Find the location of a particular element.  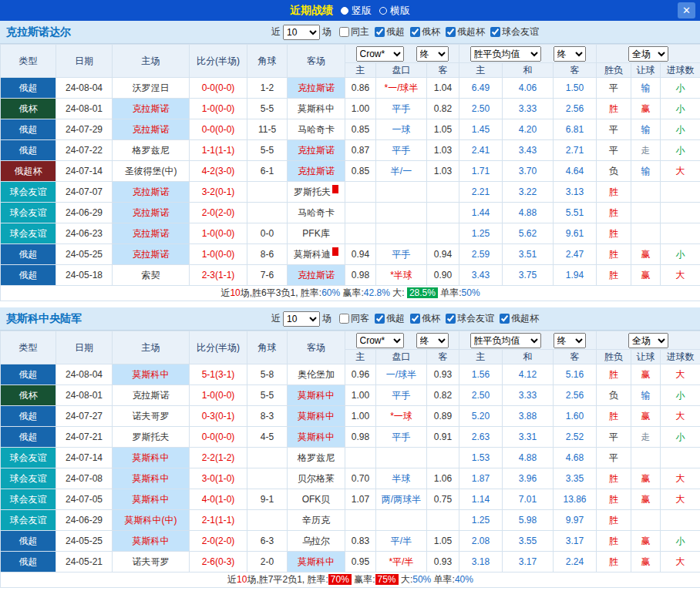

corner-cell: 8-3 is located at coordinates (268, 416).